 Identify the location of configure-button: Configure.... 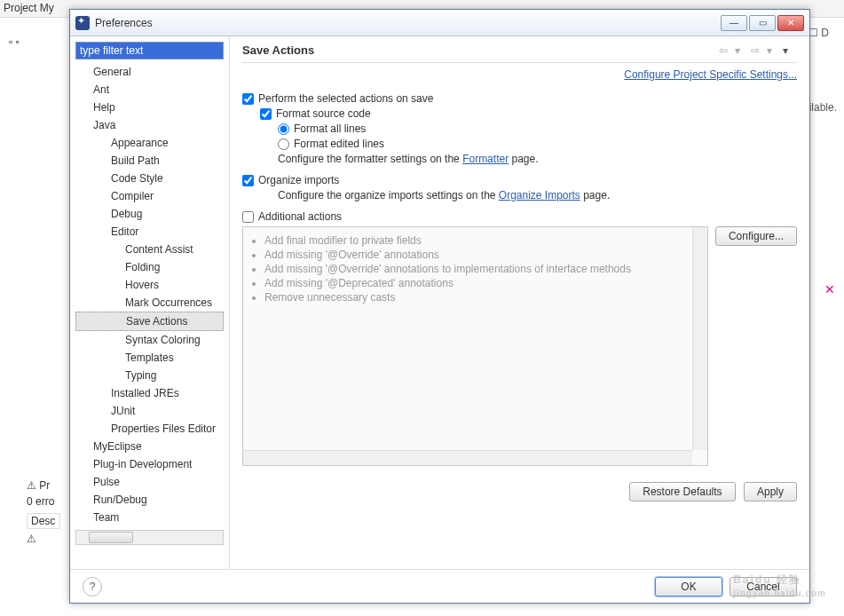
(756, 236).